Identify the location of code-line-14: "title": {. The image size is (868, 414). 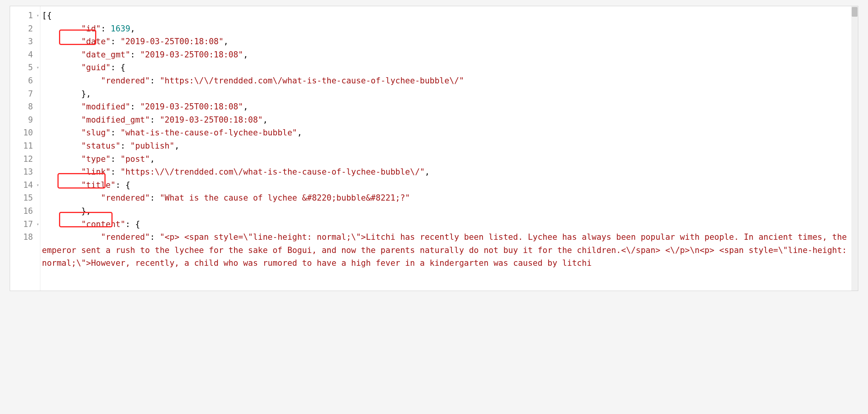
(450, 185).